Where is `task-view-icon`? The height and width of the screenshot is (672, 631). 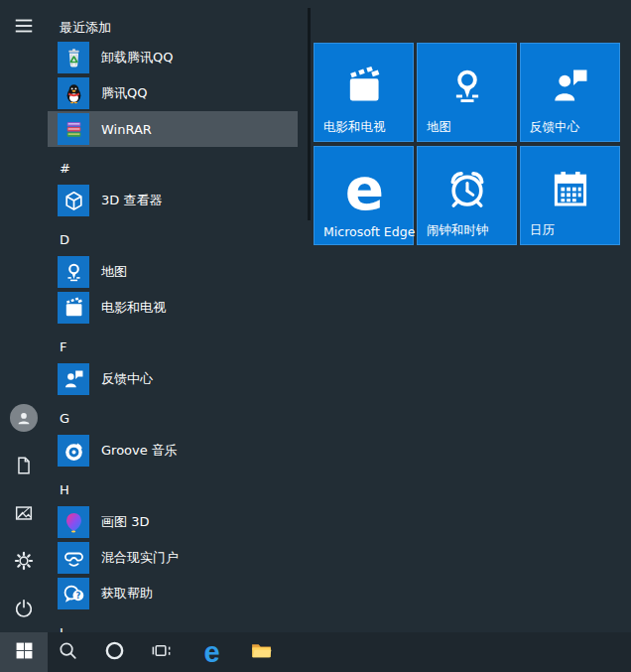
task-view-icon is located at coordinates (161, 652).